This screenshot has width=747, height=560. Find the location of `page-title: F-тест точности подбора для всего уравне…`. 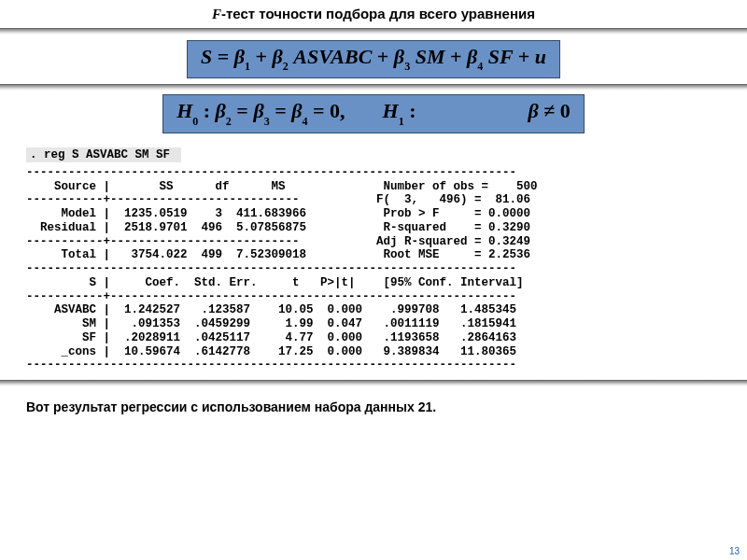

page-title: F-тест точности подбора для всего уравне… is located at coordinates (374, 14).